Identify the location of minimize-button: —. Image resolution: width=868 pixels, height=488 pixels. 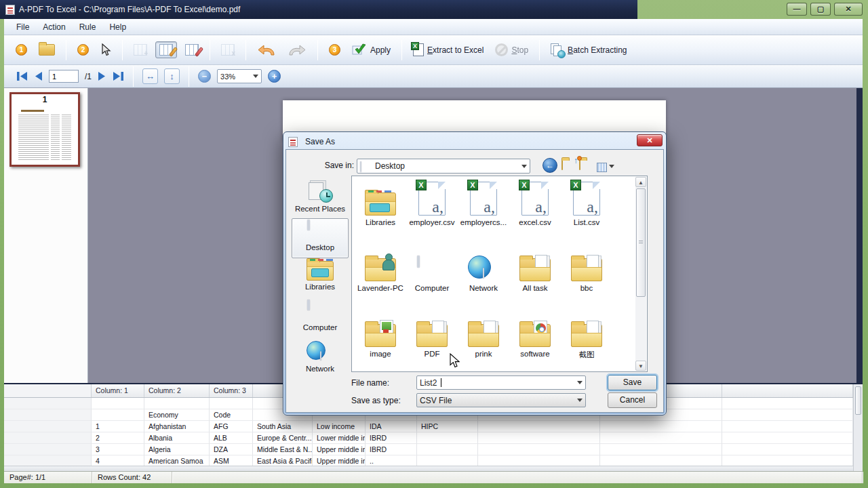
(797, 9).